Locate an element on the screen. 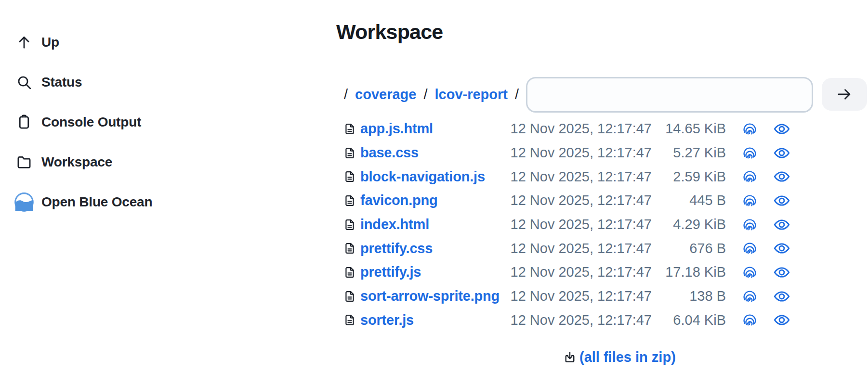  clipboard-icon is located at coordinates (24, 122).